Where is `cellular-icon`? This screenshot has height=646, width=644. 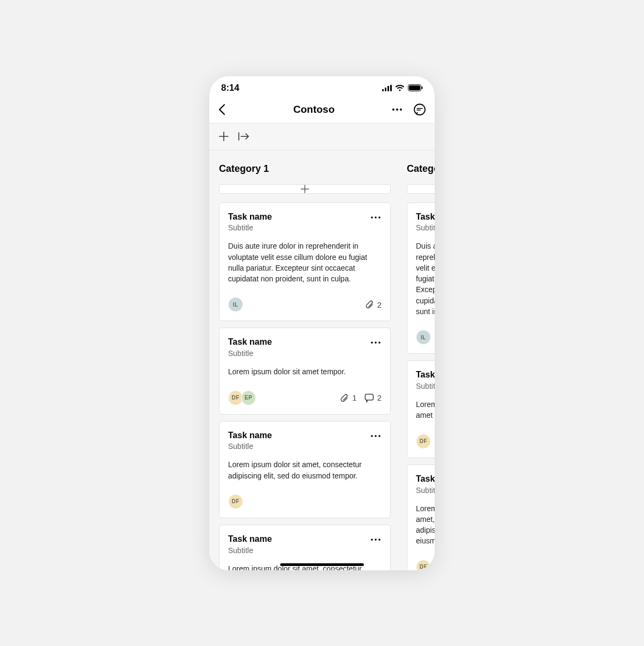 cellular-icon is located at coordinates (387, 88).